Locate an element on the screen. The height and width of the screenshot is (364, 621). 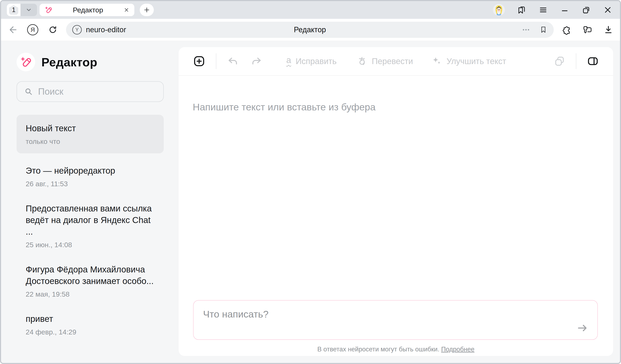
more-actions-icon is located at coordinates (526, 30).